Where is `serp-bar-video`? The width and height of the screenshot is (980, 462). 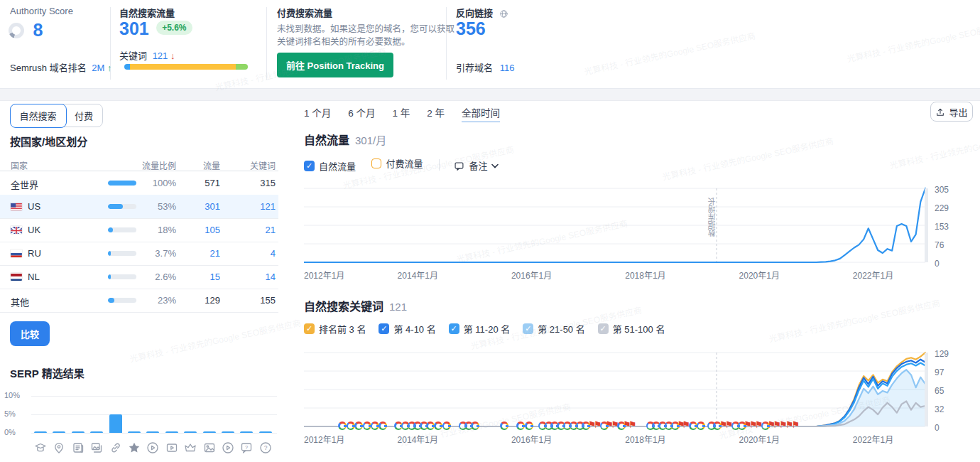
serp-bar-video is located at coordinates (153, 432).